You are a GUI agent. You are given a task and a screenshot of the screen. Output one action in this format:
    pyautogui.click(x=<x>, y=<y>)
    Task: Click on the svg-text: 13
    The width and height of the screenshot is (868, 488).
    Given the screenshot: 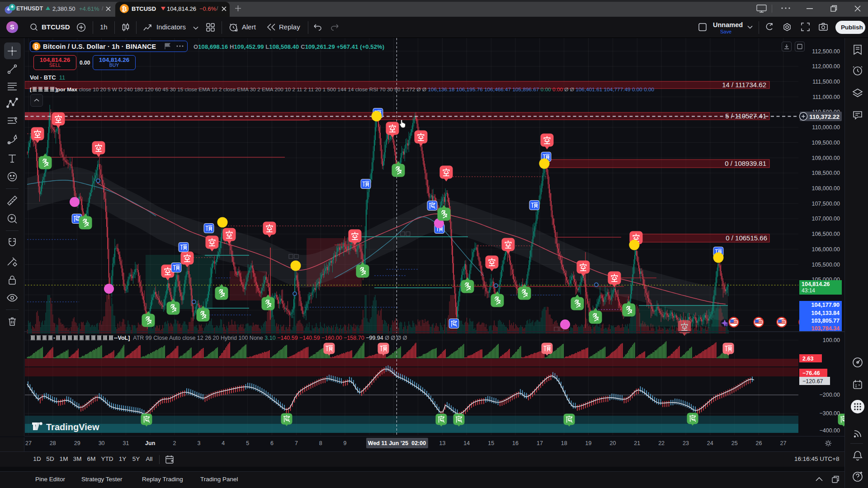 What is the action you would take?
    pyautogui.click(x=443, y=443)
    